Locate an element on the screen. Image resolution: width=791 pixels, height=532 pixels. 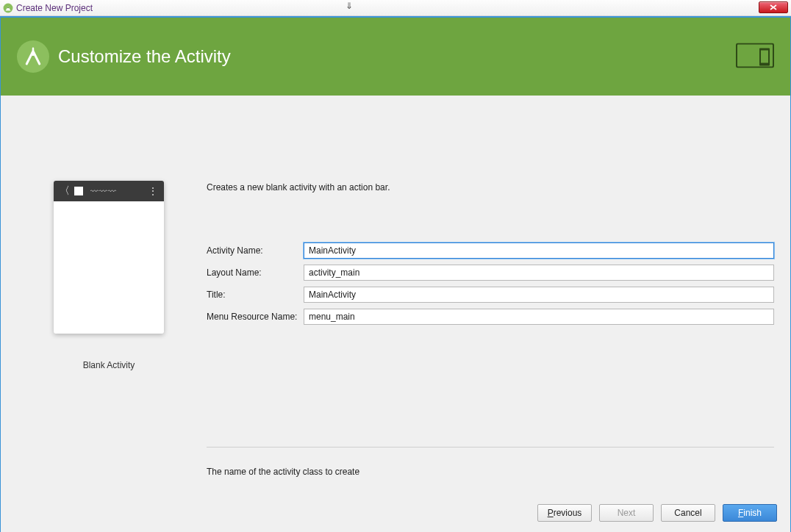
title-input is located at coordinates (539, 295).